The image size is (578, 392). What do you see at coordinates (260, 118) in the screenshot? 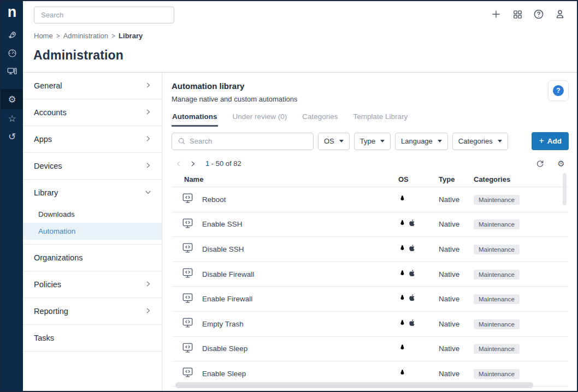
I see `tab-under-review: Under review (0)` at bounding box center [260, 118].